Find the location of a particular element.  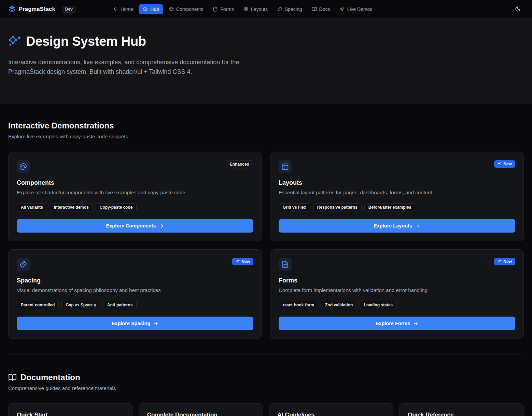

tag-list: All variants Interactive demos Copy-past… is located at coordinates (135, 207).